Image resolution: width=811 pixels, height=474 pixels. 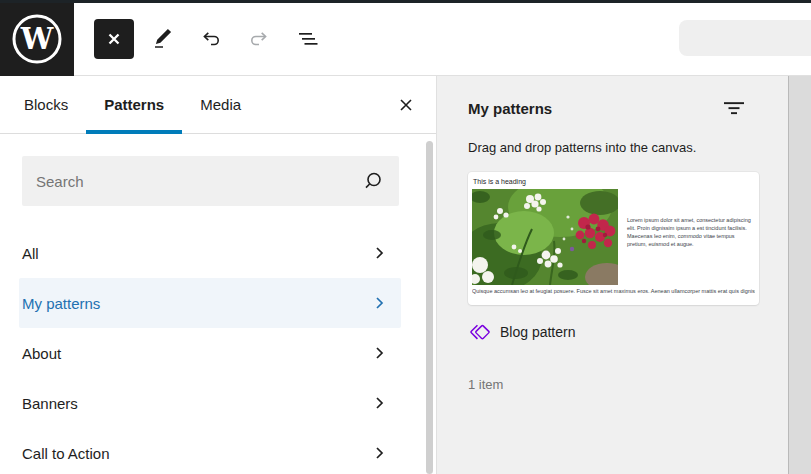 I want to click on pattern-search, so click(x=210, y=181).